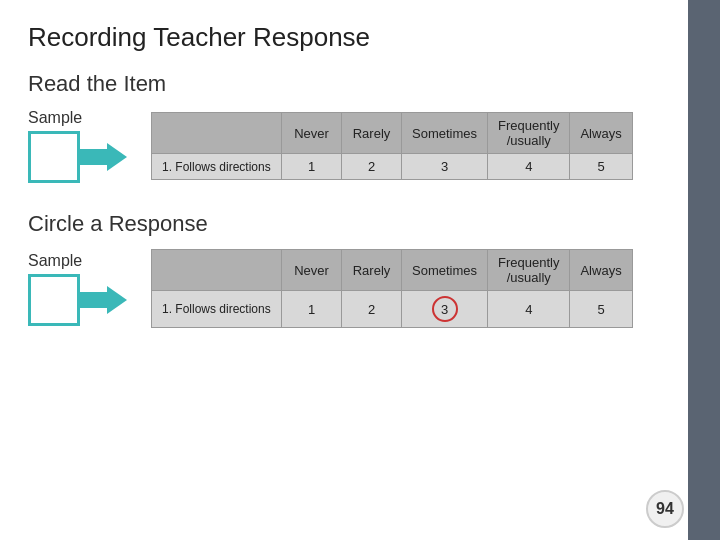 The image size is (720, 540). I want to click on section1-header-rarely: Rarely, so click(372, 134).